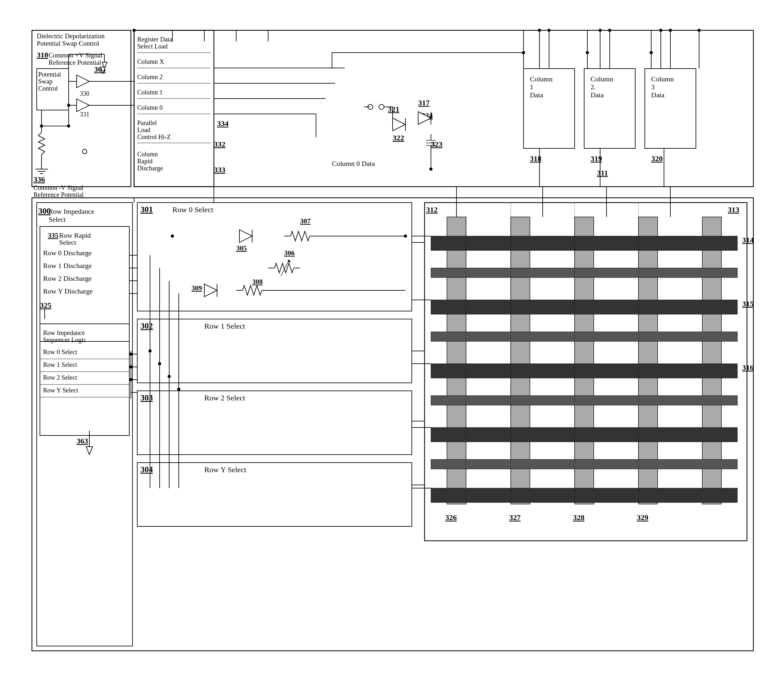  I want to click on svg-text: Potential Swap Control, so click(68, 43).